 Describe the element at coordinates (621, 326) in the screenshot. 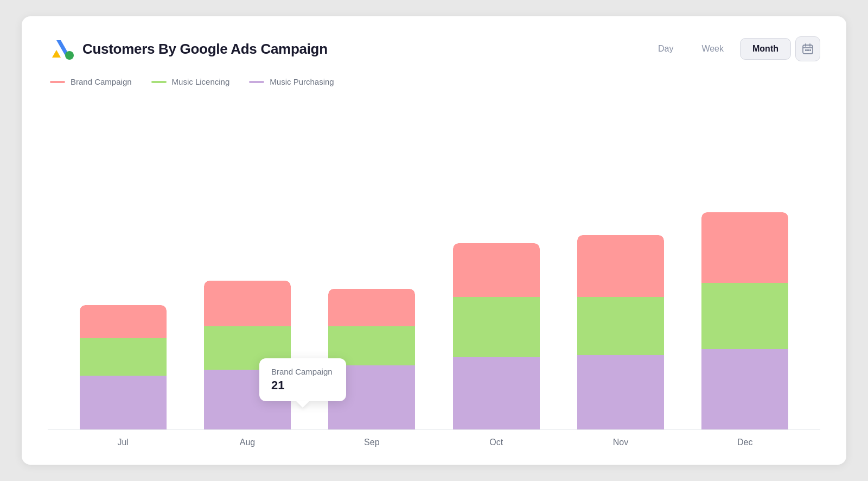

I see `bar-licensing-nov` at that location.